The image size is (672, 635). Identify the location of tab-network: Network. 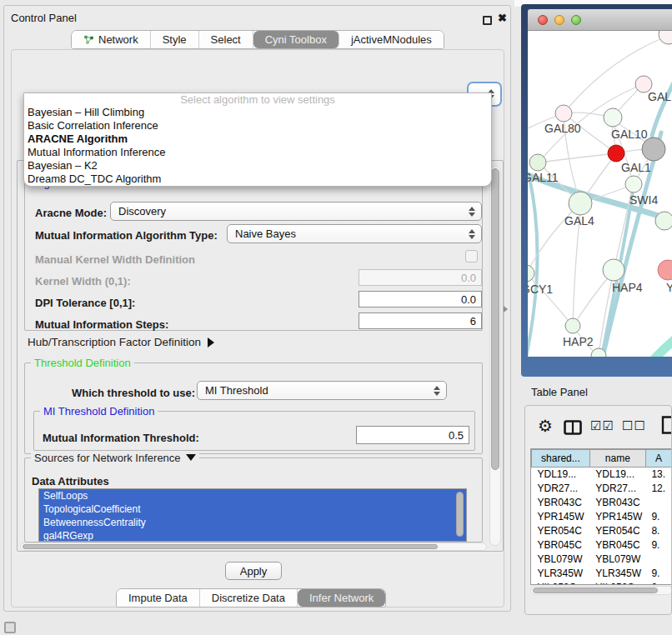
(112, 40).